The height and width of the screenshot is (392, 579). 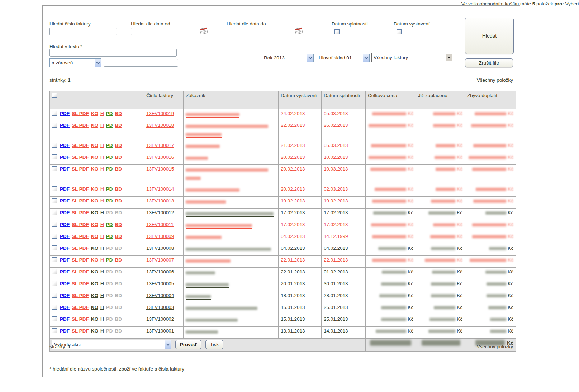 I want to click on invoice-number-link: 13FV100013, so click(x=160, y=201).